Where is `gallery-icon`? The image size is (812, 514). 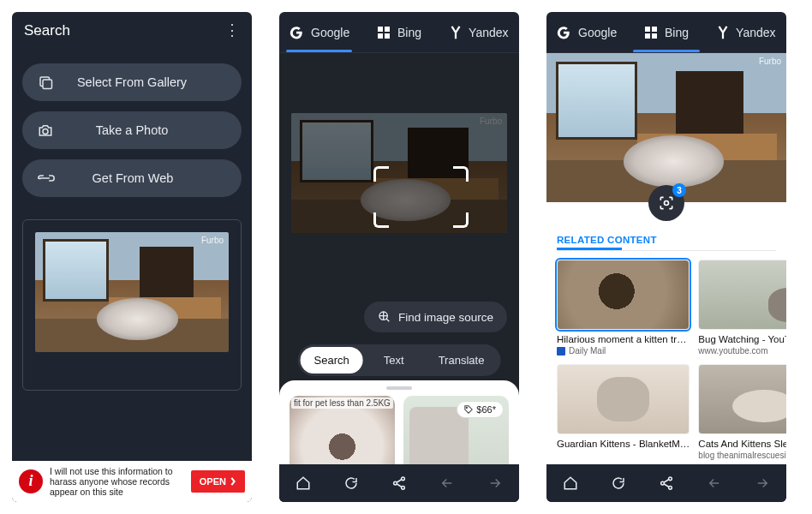 gallery-icon is located at coordinates (45, 82).